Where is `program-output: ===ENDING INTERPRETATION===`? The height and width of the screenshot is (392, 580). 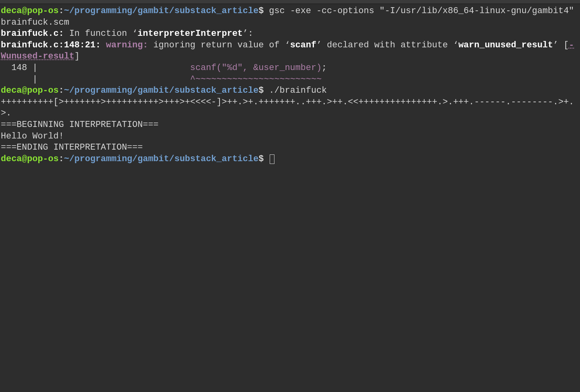
program-output: ===ENDING INTERPRETATION=== is located at coordinates (72, 147).